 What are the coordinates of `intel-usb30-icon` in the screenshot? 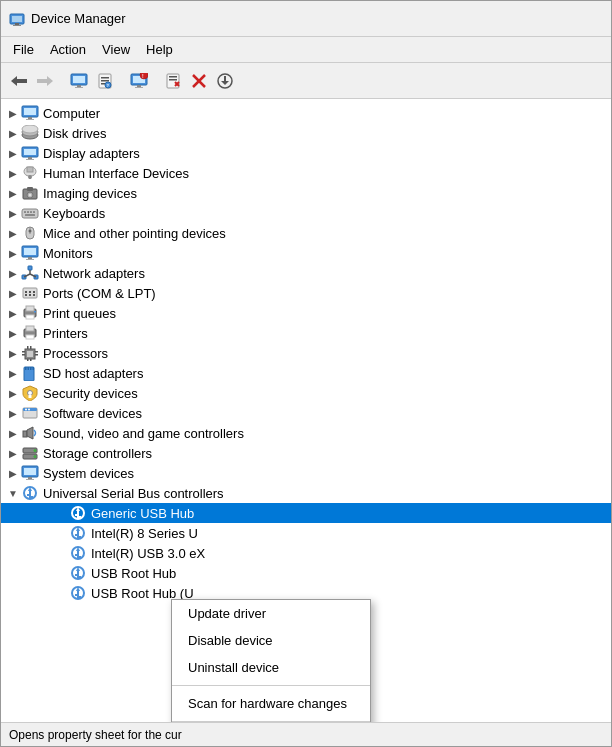 It's located at (78, 553).